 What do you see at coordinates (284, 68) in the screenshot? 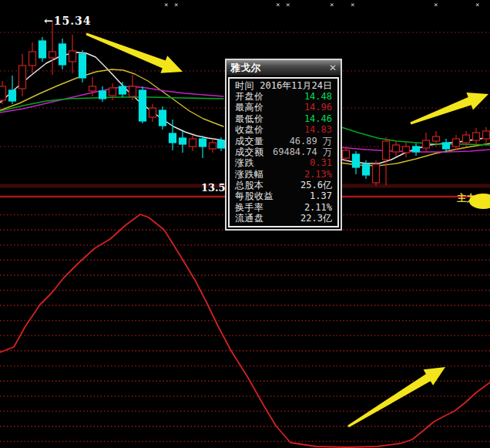
I see `popup-title-bar: 雅戈尔 ✕` at bounding box center [284, 68].